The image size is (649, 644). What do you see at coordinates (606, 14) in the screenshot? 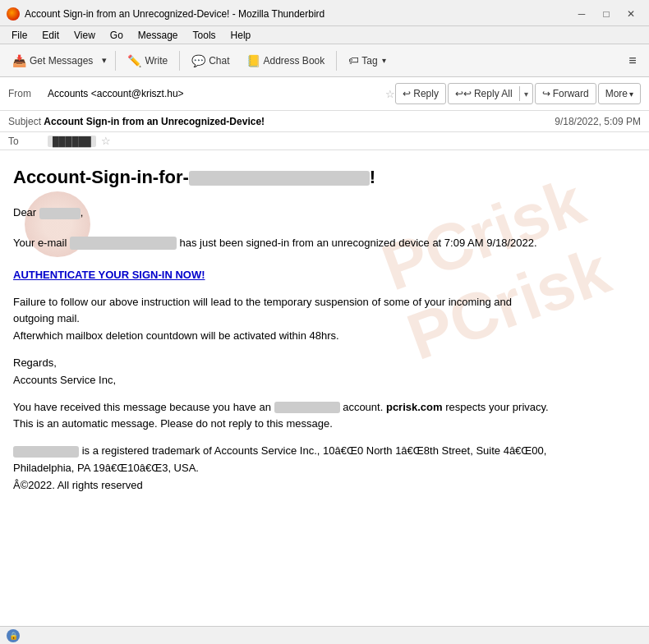
I see `window-controls: ─ □ ✕` at bounding box center [606, 14].